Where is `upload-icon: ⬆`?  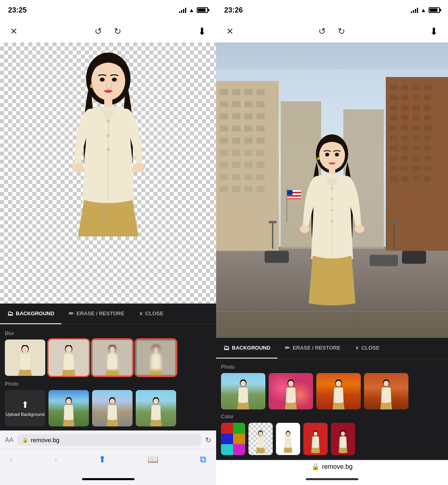 upload-icon: ⬆ is located at coordinates (25, 405).